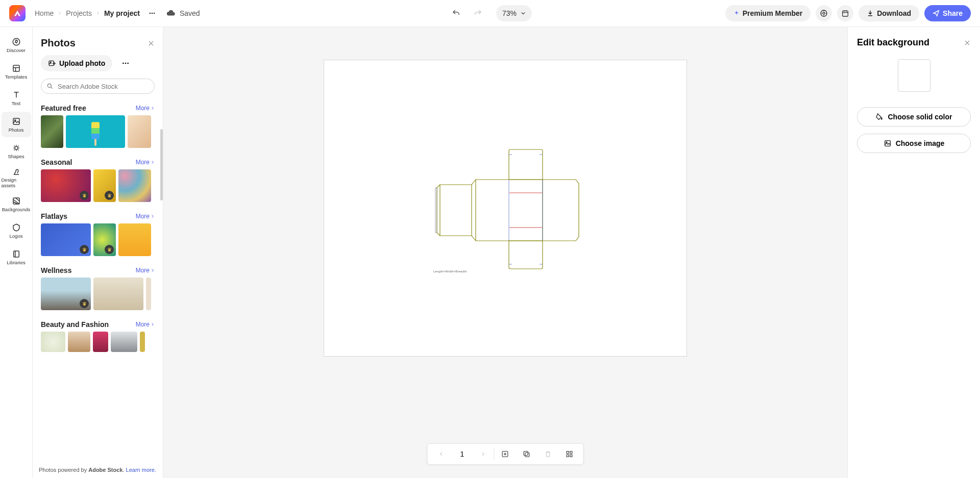 This screenshot has height=478, width=980. Describe the element at coordinates (171, 13) in the screenshot. I see `cloud-icon` at that location.